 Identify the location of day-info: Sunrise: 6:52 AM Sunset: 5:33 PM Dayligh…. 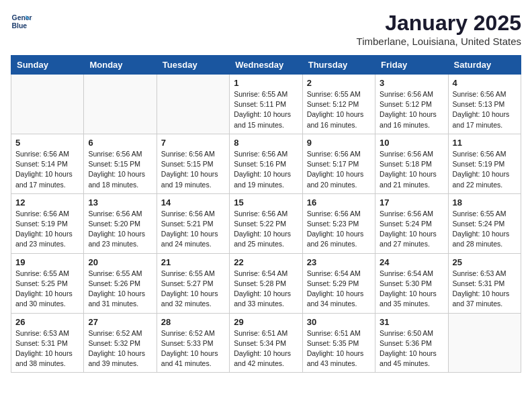
(193, 349).